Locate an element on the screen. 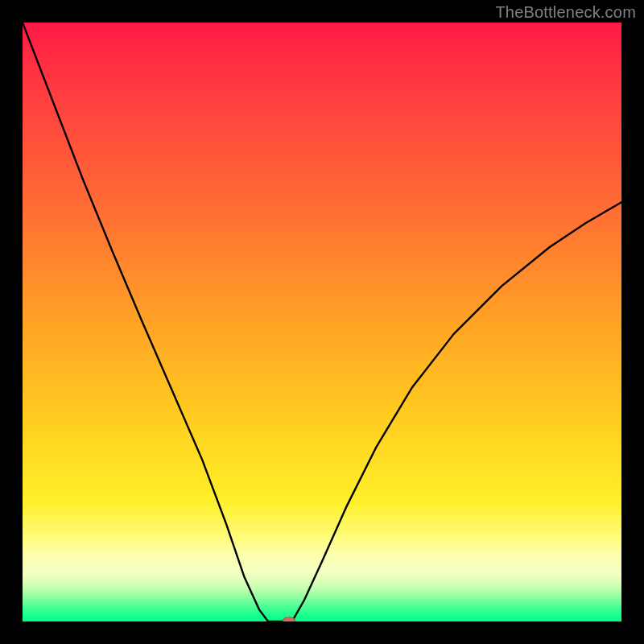 The width and height of the screenshot is (644, 644). watermark-text: TheBottleneck.com is located at coordinates (565, 13).